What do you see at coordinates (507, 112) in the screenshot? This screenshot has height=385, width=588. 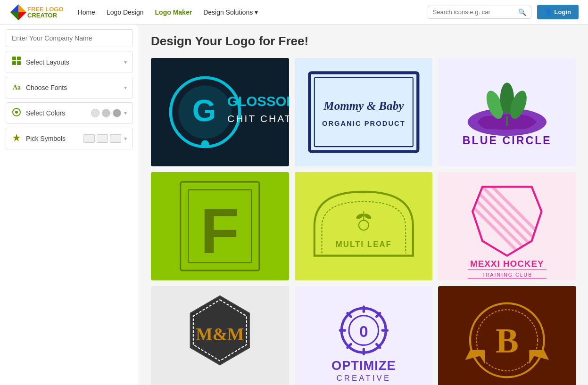 I see `logo-card-3: BLUE CIRCLE` at bounding box center [507, 112].